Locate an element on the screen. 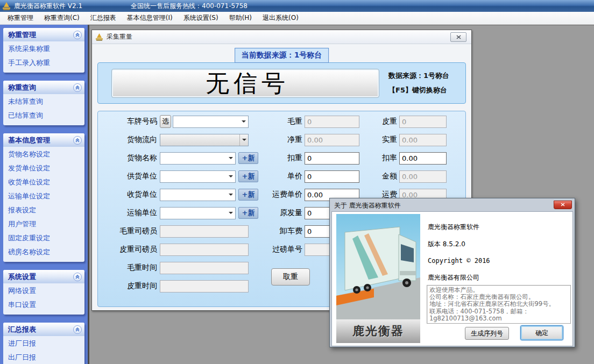  net-weight-field is located at coordinates (332, 140).